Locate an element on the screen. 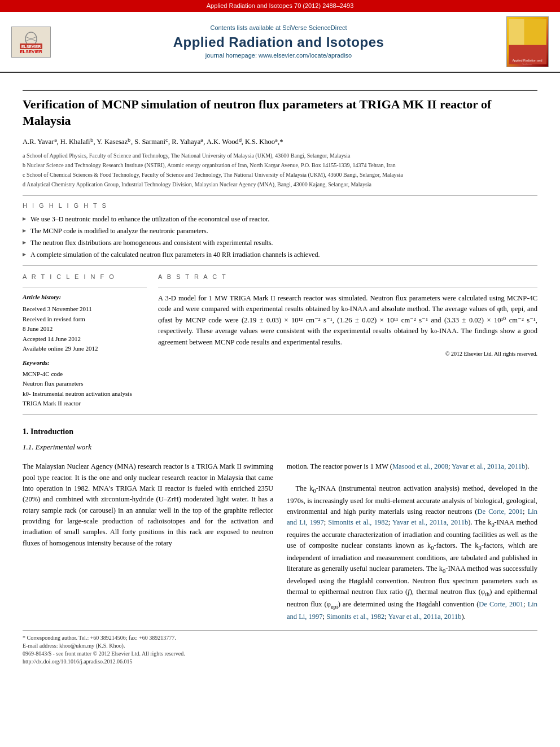 The width and height of the screenshot is (560, 747). body-left-col: The Malaysian Nuclear Agency (MNA) resea… is located at coordinates (148, 542).